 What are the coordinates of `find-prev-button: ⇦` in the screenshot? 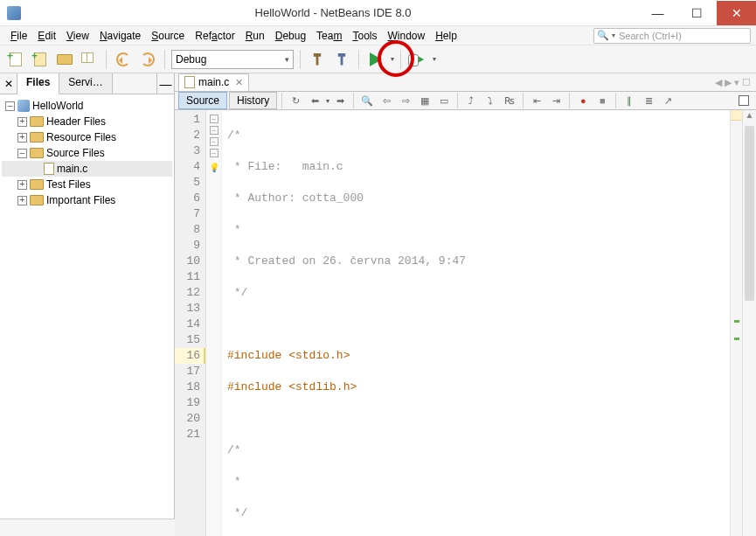 It's located at (386, 101).